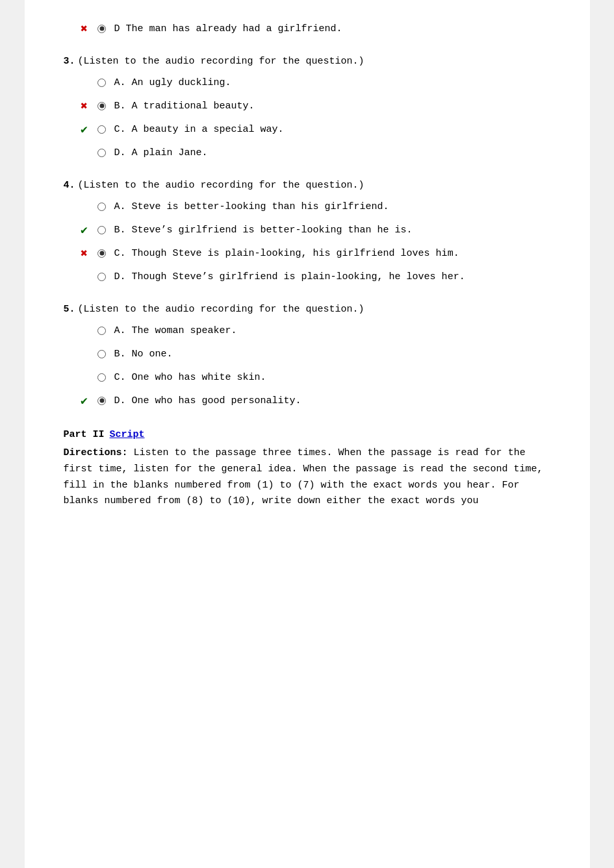  Describe the element at coordinates (307, 153) in the screenshot. I see `option-row-3d: D . A plain Jane.` at that location.